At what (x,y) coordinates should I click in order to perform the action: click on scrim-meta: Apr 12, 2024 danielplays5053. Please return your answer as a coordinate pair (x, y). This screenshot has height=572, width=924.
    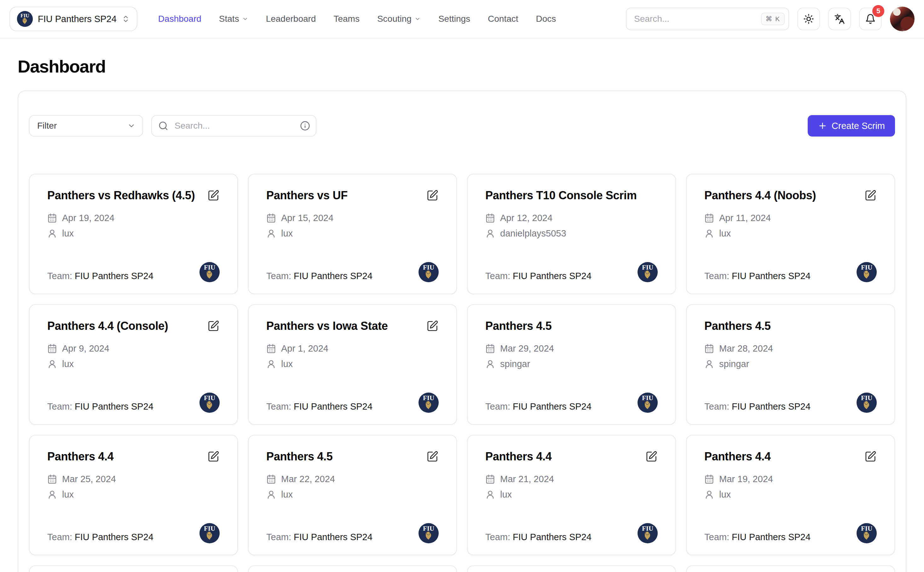
    Looking at the image, I should click on (572, 226).